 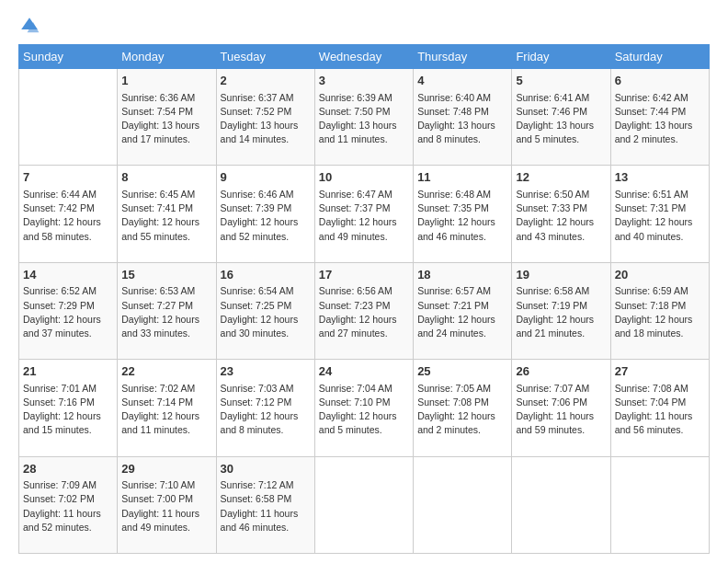 I want to click on cell-info: Sunrise: 6:46 AMSunset: 7:39 PMDaylight:…, so click(x=266, y=215).